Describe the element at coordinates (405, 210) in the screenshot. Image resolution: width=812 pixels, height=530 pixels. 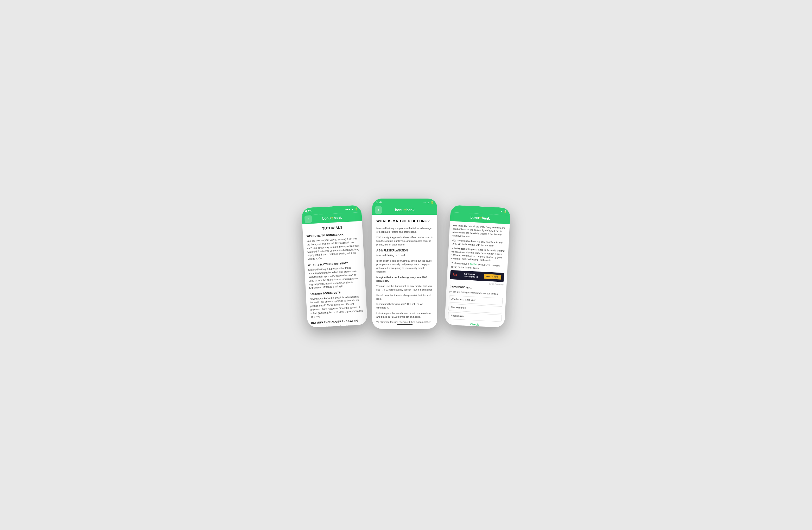
I see `logo-center: bonu🌱bank` at that location.